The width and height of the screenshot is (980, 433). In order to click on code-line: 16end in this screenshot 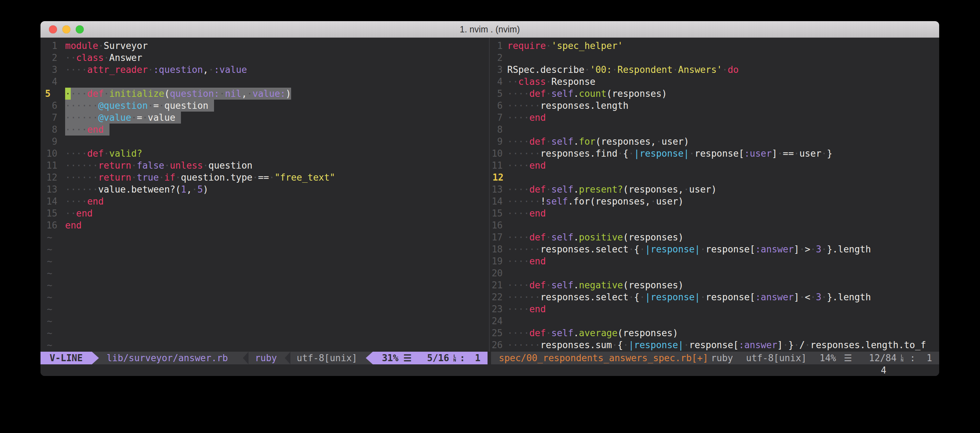, I will do `click(264, 225)`.